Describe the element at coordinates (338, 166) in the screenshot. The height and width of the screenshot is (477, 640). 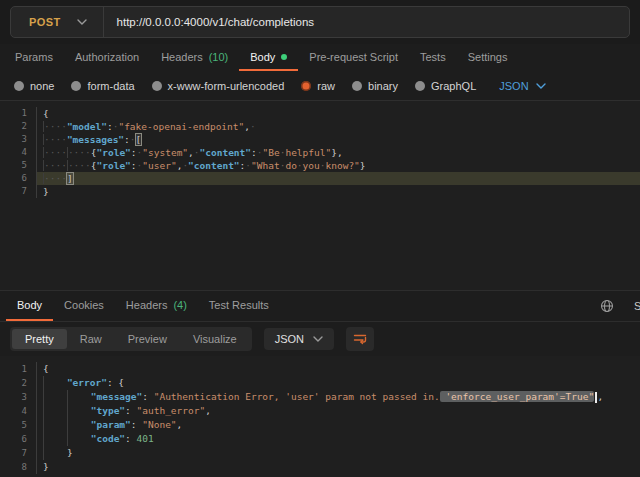
I see `code-content: ········{"role":·"user",·"content":·"Wha…` at that location.